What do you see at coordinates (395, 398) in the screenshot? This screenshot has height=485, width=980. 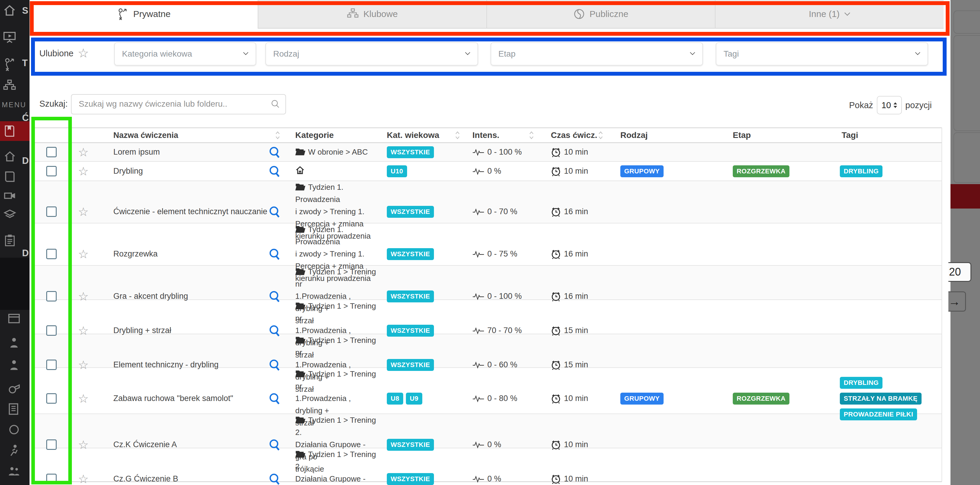 I see `age-badge: U8` at bounding box center [395, 398].